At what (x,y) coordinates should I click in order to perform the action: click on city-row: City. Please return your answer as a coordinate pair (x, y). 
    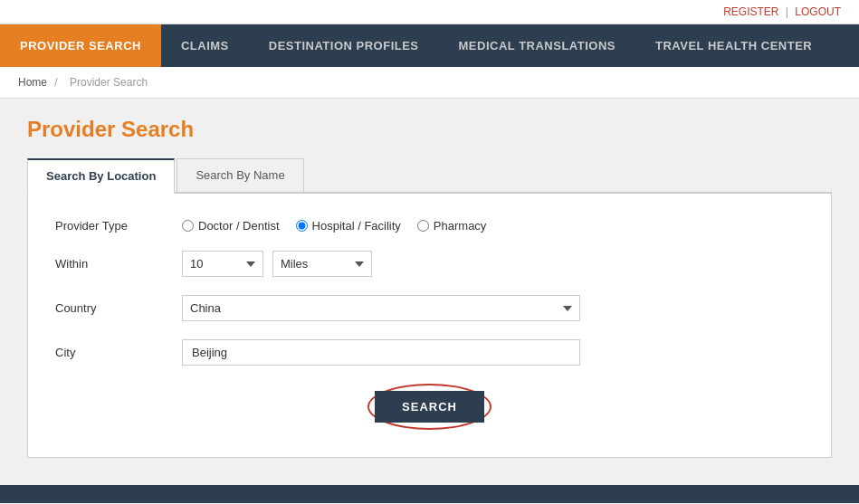
    Looking at the image, I should click on (429, 353).